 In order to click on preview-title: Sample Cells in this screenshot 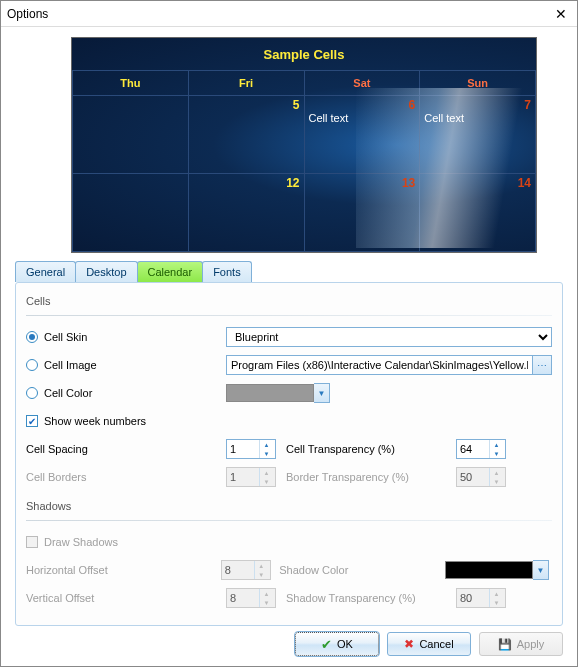, I will do `click(304, 54)`.